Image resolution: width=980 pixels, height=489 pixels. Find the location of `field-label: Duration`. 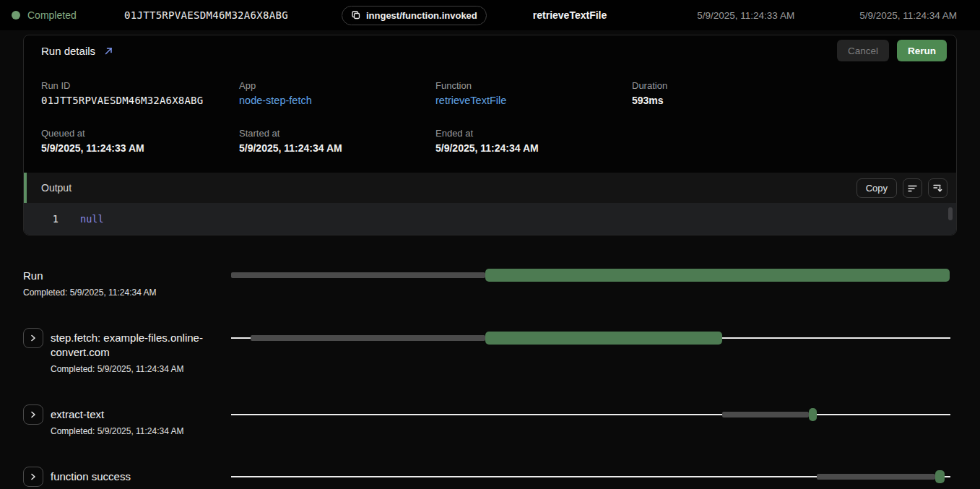

field-label: Duration is located at coordinates (786, 85).